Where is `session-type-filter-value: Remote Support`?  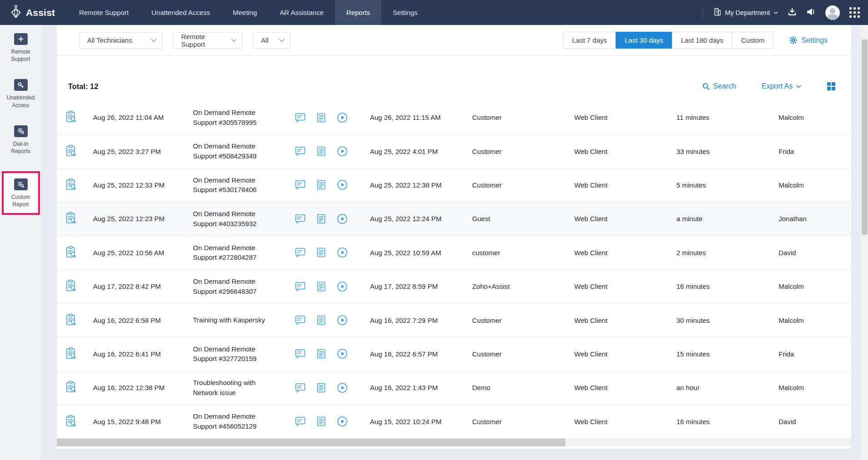 session-type-filter-value: Remote Support is located at coordinates (204, 40).